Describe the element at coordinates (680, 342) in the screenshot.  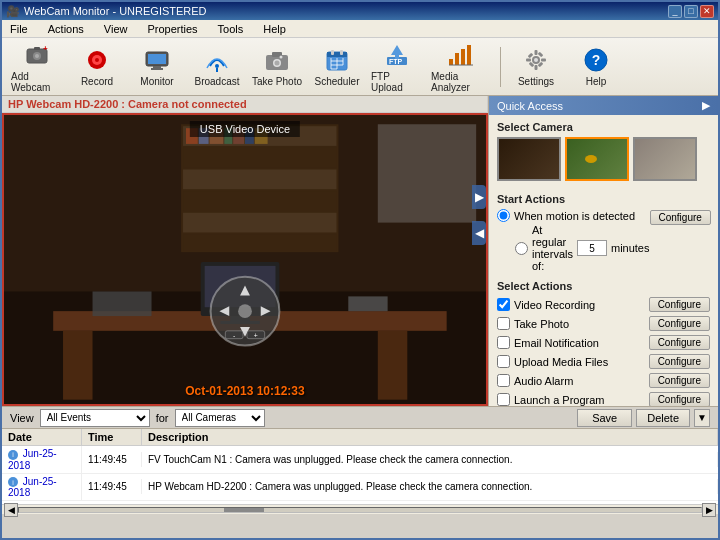
I see `email-configure: Configure` at that location.